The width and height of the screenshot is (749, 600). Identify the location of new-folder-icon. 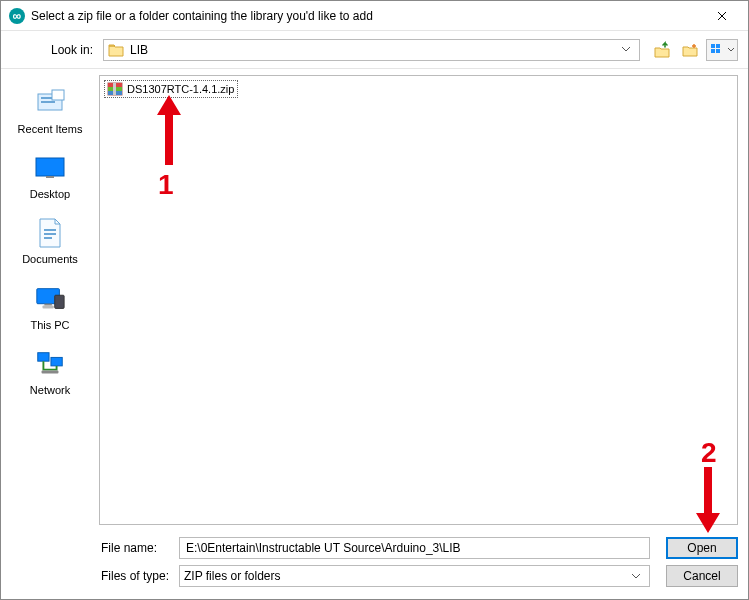
(690, 50).